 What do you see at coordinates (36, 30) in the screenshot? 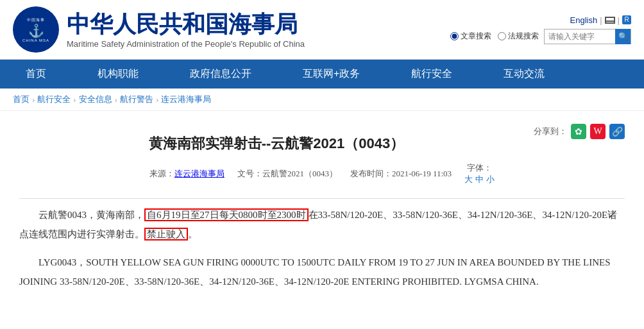
I see `logo: 中国海事 ⚓ CHINA MSA` at bounding box center [36, 30].